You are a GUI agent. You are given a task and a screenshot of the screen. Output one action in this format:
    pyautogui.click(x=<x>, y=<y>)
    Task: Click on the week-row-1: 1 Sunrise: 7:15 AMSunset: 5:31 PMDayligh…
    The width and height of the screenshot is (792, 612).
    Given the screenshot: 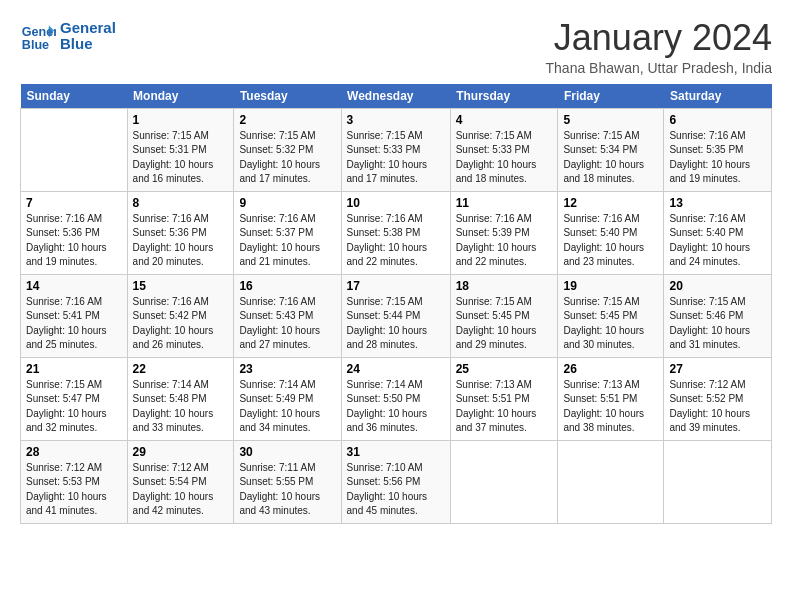 What is the action you would take?
    pyautogui.click(x=396, y=150)
    